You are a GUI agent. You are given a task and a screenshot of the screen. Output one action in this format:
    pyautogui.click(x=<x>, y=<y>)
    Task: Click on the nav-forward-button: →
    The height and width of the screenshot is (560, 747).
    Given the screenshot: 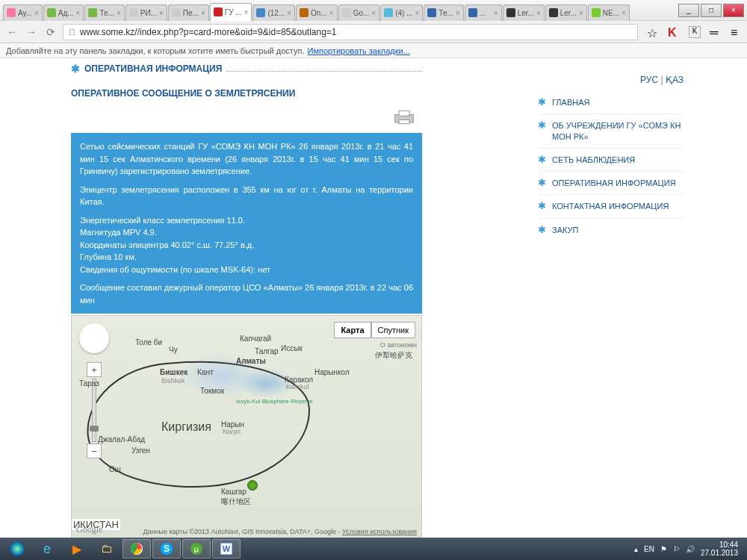 What is the action you would take?
    pyautogui.click(x=31, y=32)
    